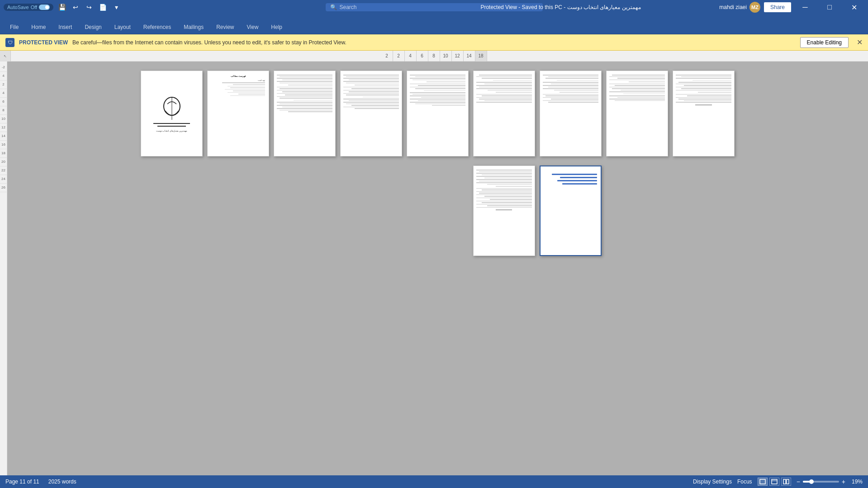 This screenshot has width=868, height=488. What do you see at coordinates (740, 7) in the screenshot?
I see `user-badge: mahdi ziaei MZ` at bounding box center [740, 7].